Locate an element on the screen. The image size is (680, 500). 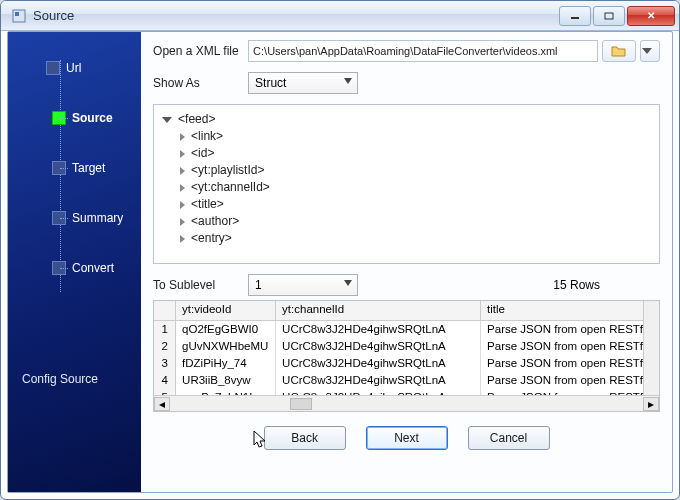
minimize-button is located at coordinates (575, 16).